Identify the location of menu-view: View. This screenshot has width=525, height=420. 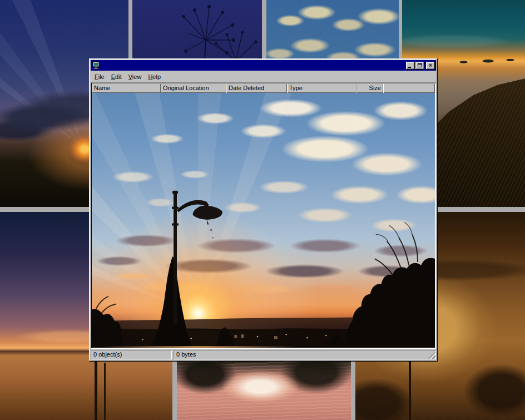
(135, 77).